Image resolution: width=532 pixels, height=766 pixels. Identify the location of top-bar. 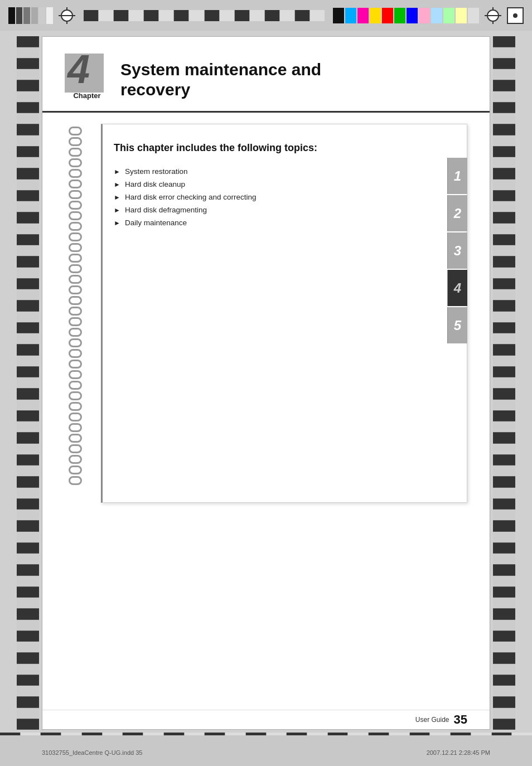
(266, 16).